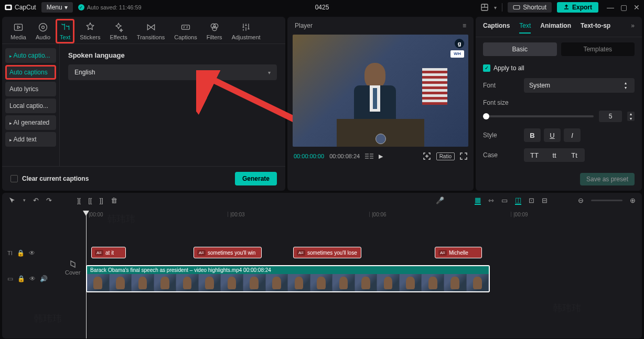  Describe the element at coordinates (144, 30) in the screenshot. I see `tool-tabs: Media Audio Text Stickers Effects Transi…` at that location.